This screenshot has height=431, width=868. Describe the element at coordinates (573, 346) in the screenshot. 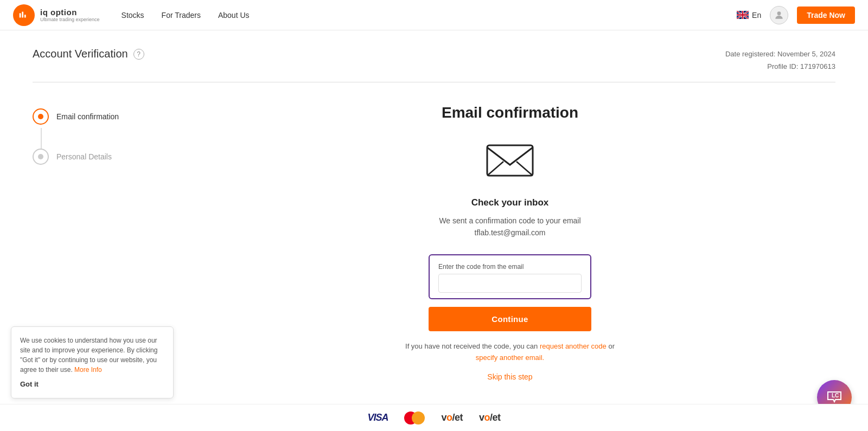

I see `request-another-code-link: request another code` at that location.